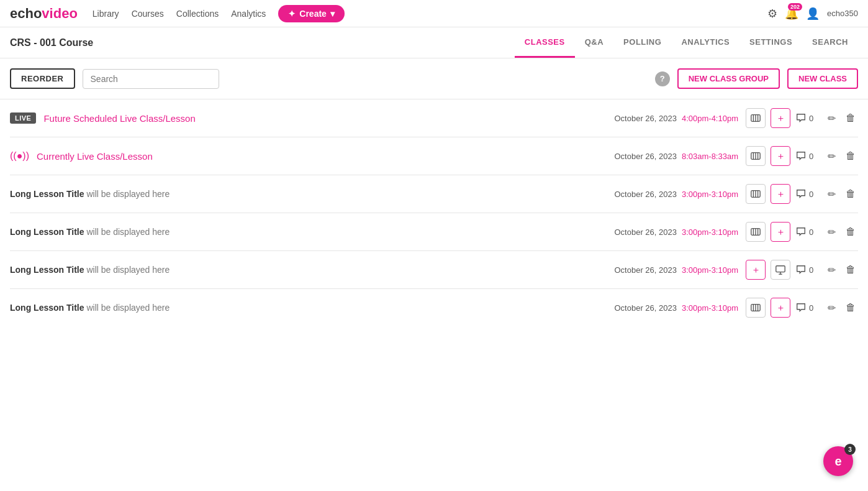 The image size is (868, 491). Describe the element at coordinates (20, 156) in the screenshot. I see `currently-live-icon: ((●))` at that location.